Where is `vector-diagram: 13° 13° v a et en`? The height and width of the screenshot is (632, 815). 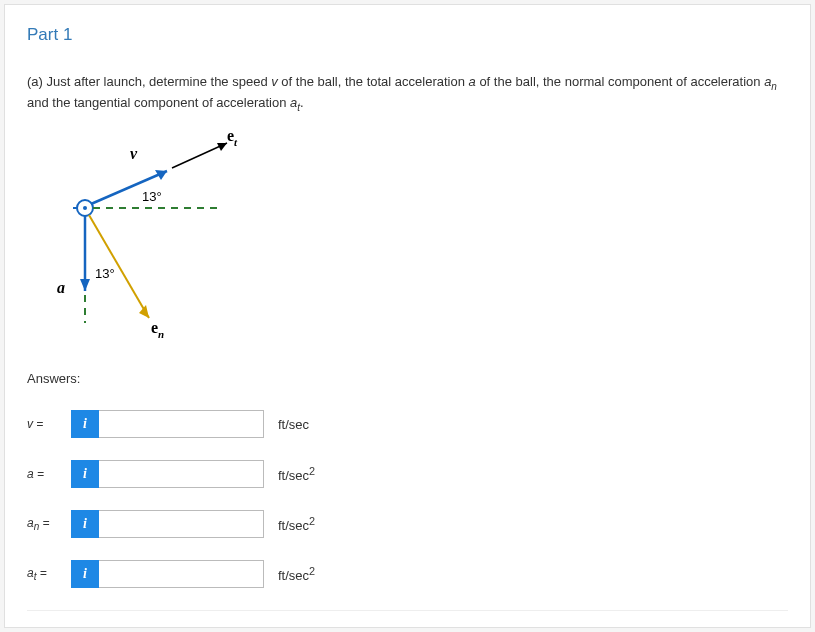 vector-diagram: 13° 13° v a et en is located at coordinates (137, 238).